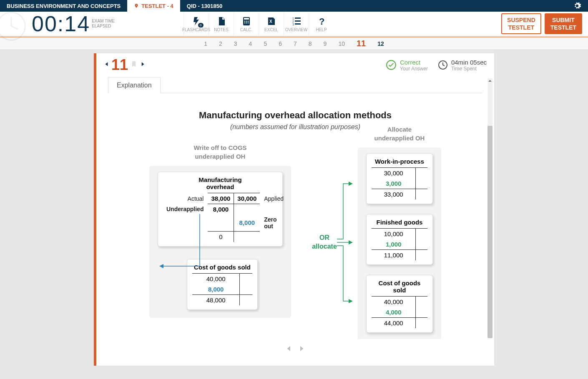 The width and height of the screenshot is (588, 379). What do you see at coordinates (206, 44) in the screenshot?
I see `qnav-1: 1` at bounding box center [206, 44].